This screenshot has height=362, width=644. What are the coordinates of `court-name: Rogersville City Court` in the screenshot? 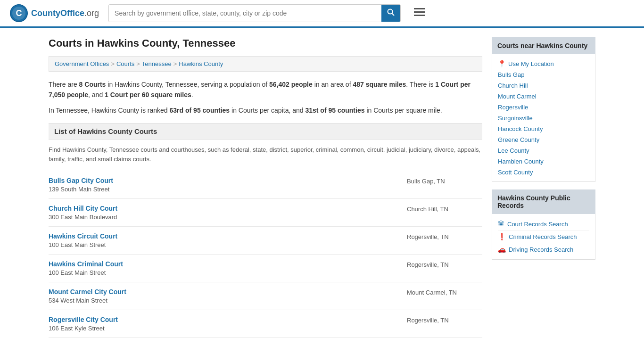 It's located at (225, 320).